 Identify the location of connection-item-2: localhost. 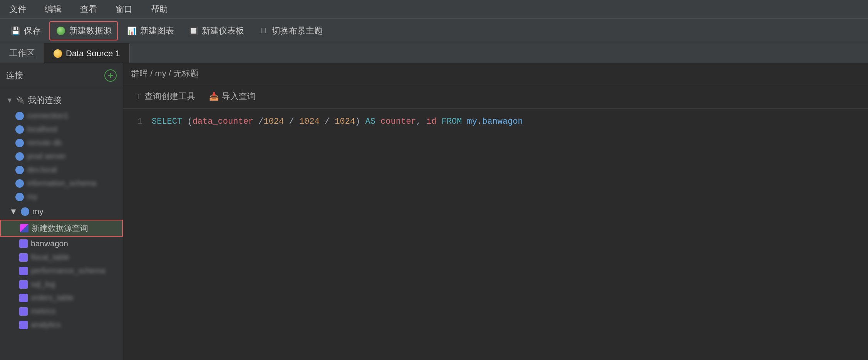
(62, 130).